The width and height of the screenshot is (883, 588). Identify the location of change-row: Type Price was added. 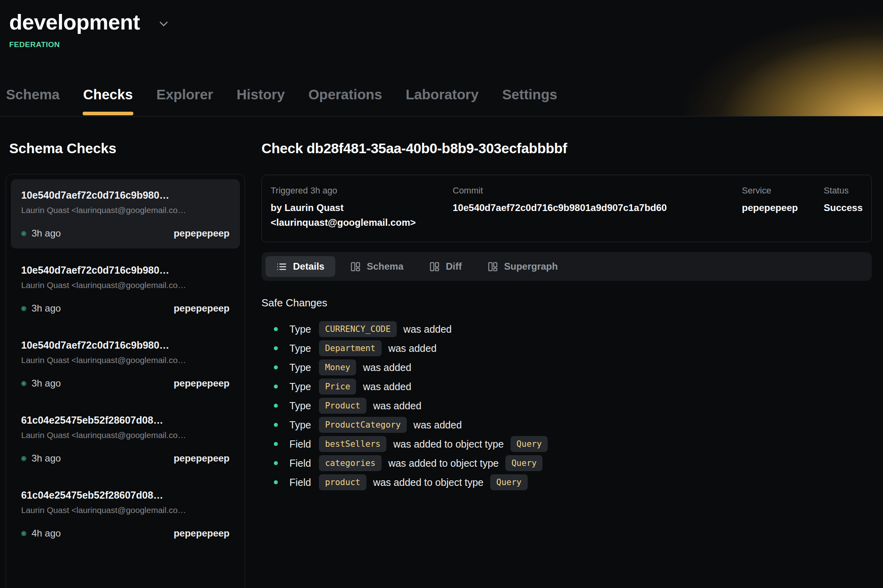
(567, 387).